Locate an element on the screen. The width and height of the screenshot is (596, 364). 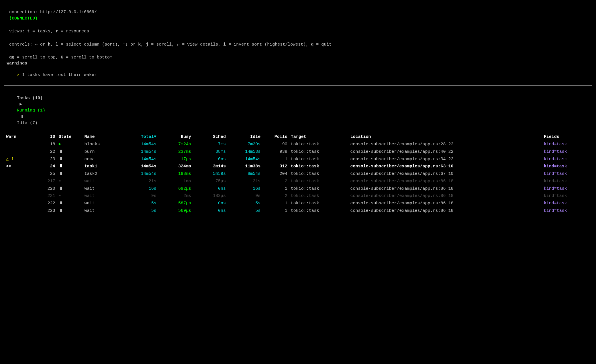
controls-line: controls: ↔ or h, l = select column (sor… is located at coordinates (298, 42).